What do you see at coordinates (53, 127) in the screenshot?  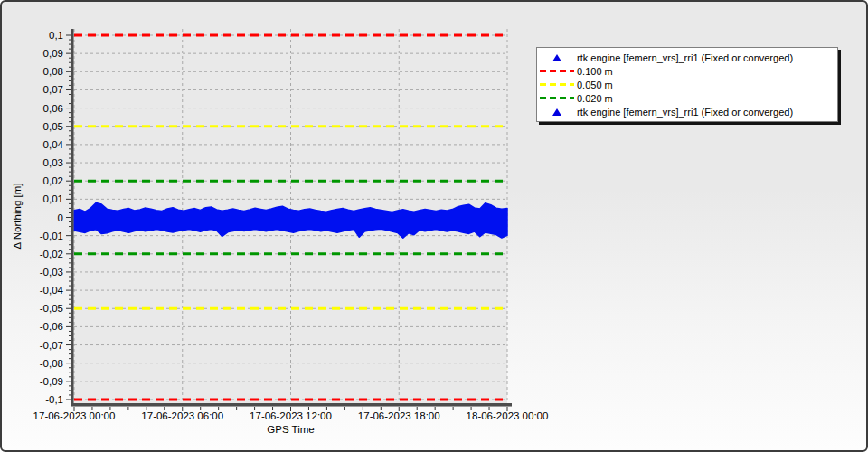 I see `y-tick-label: 0,05` at bounding box center [53, 127].